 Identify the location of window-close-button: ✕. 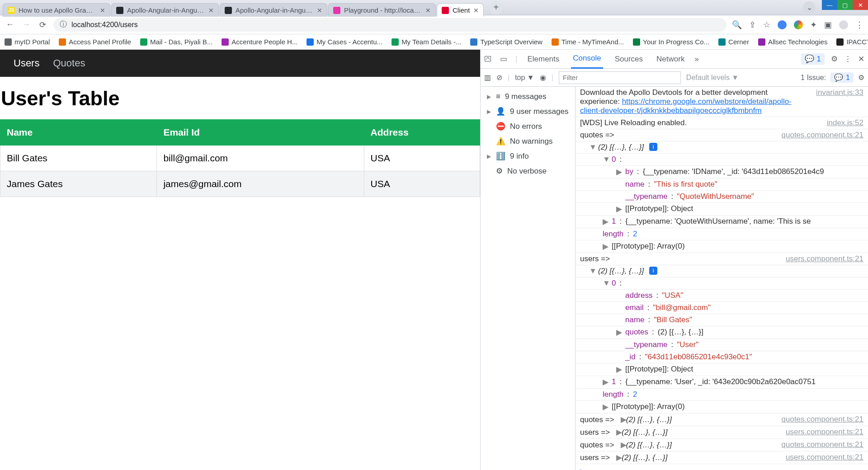
(860, 5).